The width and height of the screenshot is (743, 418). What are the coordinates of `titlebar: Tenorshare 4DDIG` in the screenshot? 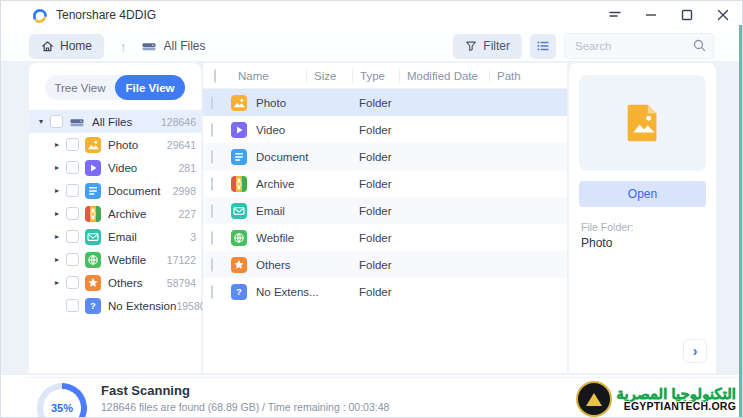 It's located at (372, 15).